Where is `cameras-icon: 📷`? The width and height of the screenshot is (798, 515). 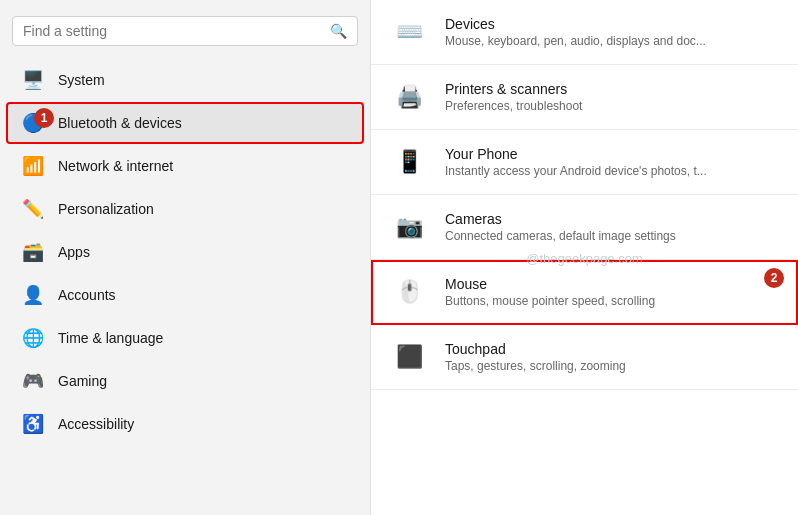
cameras-icon: 📷 is located at coordinates (409, 227).